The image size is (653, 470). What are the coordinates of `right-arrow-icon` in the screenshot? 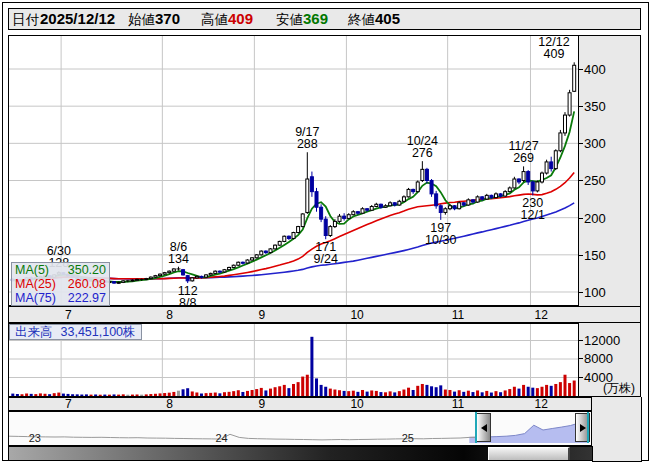 It's located at (583, 428).